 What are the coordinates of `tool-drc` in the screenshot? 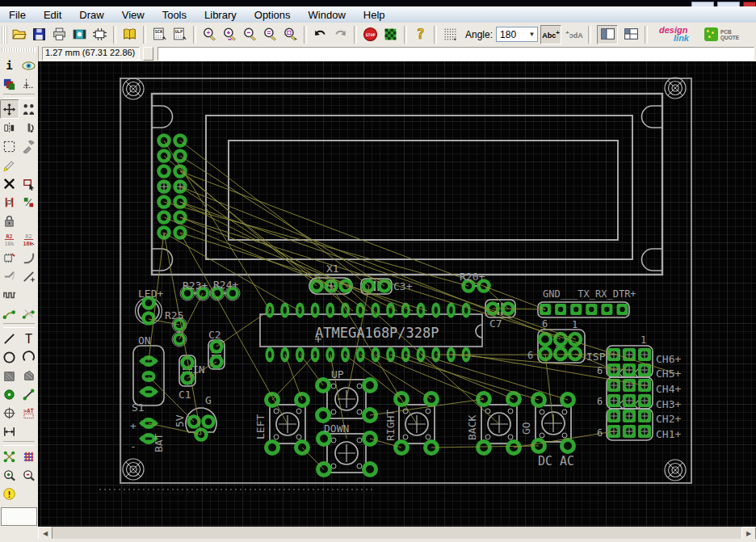 It's located at (10, 475).